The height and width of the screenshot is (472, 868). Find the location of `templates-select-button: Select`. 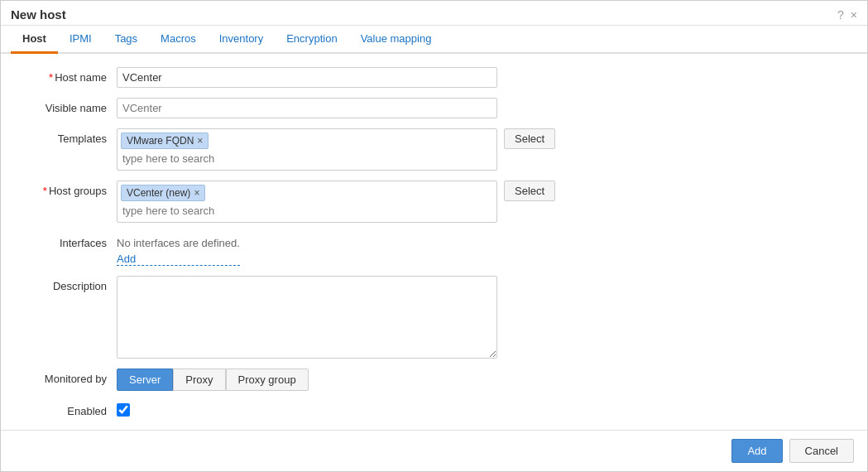

templates-select-button: Select is located at coordinates (530, 139).